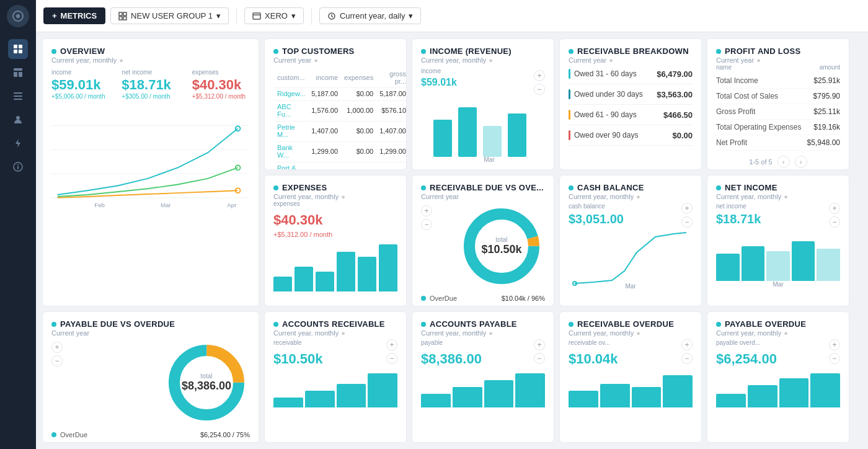  Describe the element at coordinates (746, 342) in the screenshot. I see `po-label: payable overd...` at that location.